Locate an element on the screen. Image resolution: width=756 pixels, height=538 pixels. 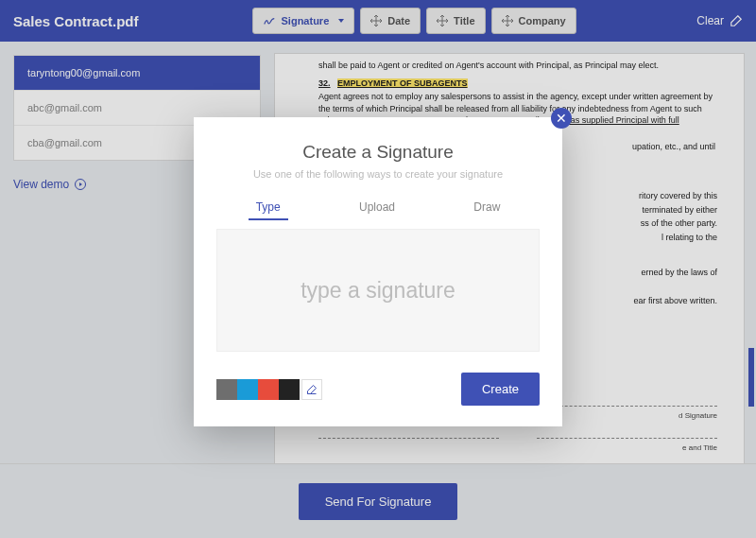
color-swatch-black is located at coordinates (289, 390).